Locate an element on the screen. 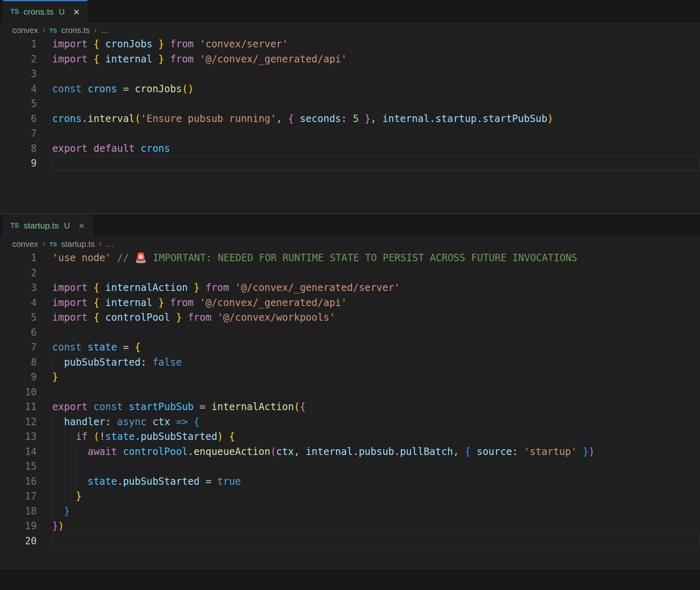 The image size is (700, 590). code-line: 15 is located at coordinates (350, 467).